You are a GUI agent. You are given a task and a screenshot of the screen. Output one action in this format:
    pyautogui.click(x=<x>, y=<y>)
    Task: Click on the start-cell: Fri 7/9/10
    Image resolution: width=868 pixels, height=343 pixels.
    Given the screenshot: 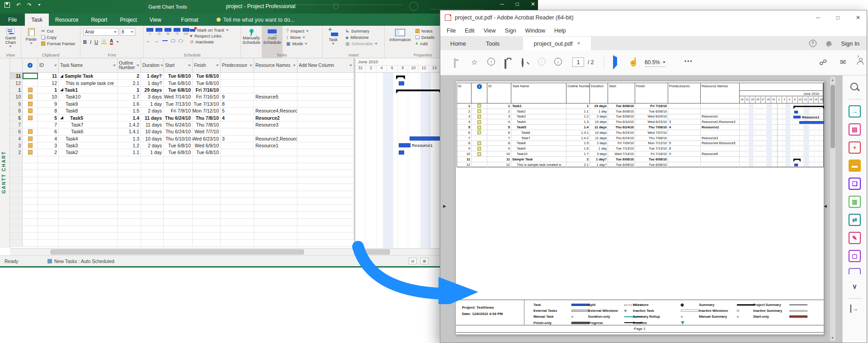 What is the action you would take?
    pyautogui.click(x=178, y=111)
    